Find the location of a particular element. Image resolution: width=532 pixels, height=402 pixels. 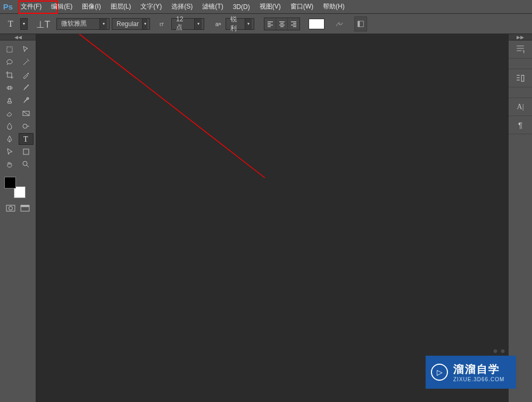

right-panel-strip: ▶▶ A| ¶ is located at coordinates (520, 218).